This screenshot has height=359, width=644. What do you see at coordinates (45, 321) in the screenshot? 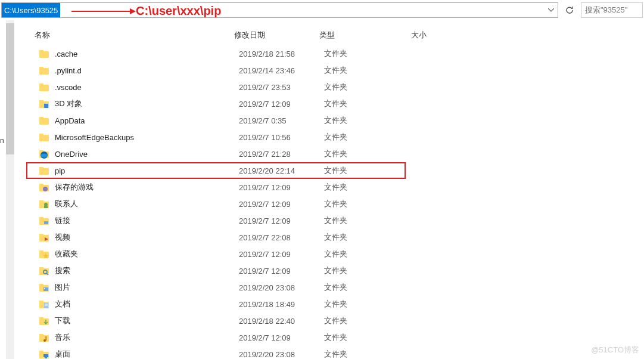
I see `downloads-icon` at bounding box center [45, 321].